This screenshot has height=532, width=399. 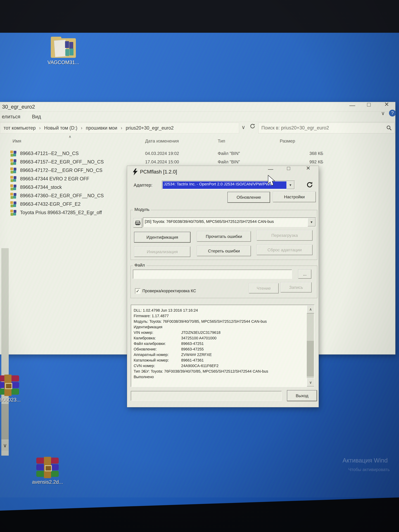 What do you see at coordinates (224, 366) in the screenshot?
I see `log-line: CVN номер:24A900CA-611F6EF2` at bounding box center [224, 366].